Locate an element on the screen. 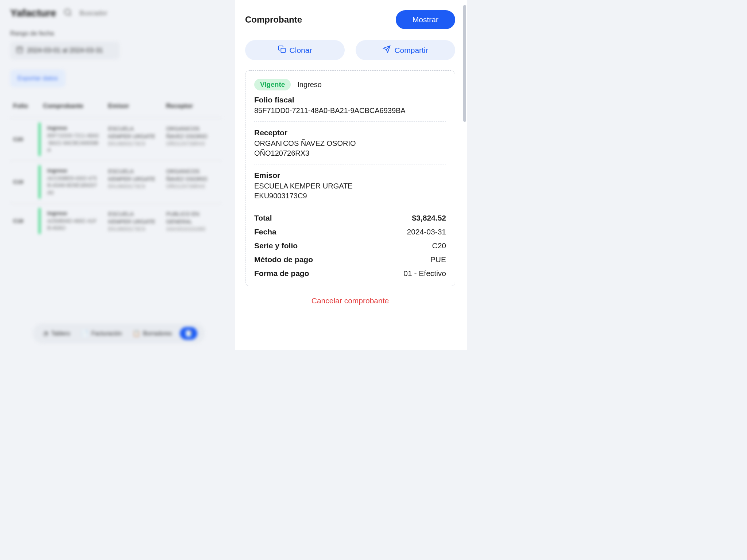  show-button: Mostrar is located at coordinates (425, 20).